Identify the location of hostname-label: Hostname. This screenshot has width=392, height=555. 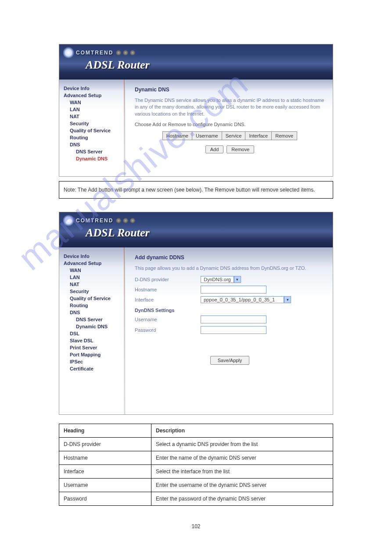
(168, 290).